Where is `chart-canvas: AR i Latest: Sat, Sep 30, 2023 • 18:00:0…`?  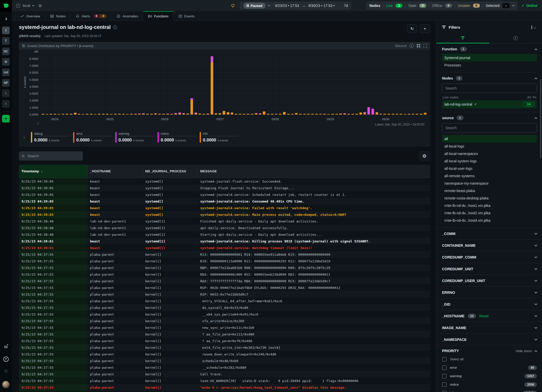
chart-canvas: AR i Latest: Sat, Sep 30, 2023 • 18:00:0… is located at coordinates (234, 84).